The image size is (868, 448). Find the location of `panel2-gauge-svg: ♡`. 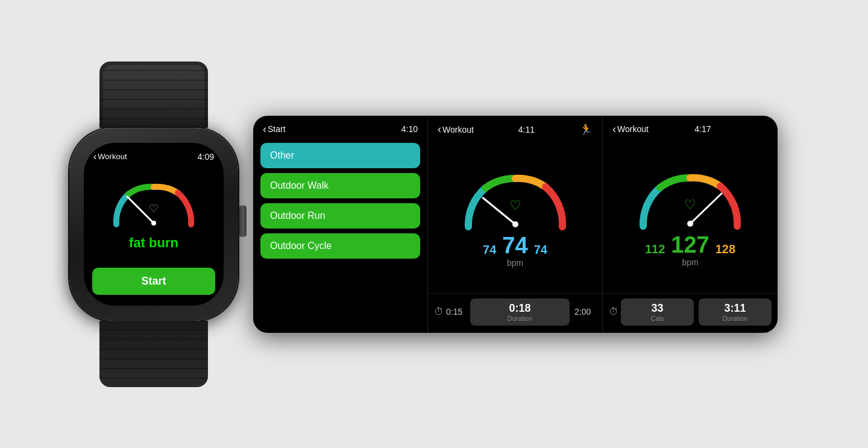

panel2-gauge-svg: ♡ is located at coordinates (515, 203).